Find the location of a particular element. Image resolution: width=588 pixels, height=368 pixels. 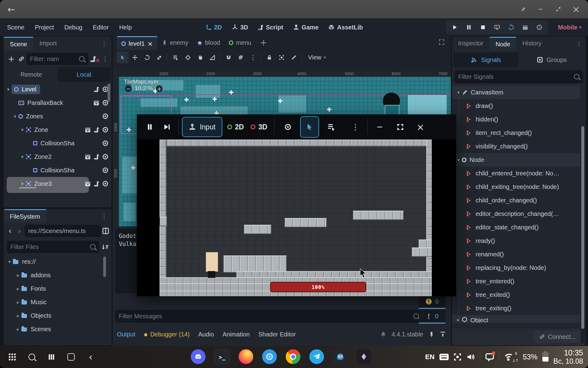

signal-row: tree_exiting() is located at coordinates (516, 308).